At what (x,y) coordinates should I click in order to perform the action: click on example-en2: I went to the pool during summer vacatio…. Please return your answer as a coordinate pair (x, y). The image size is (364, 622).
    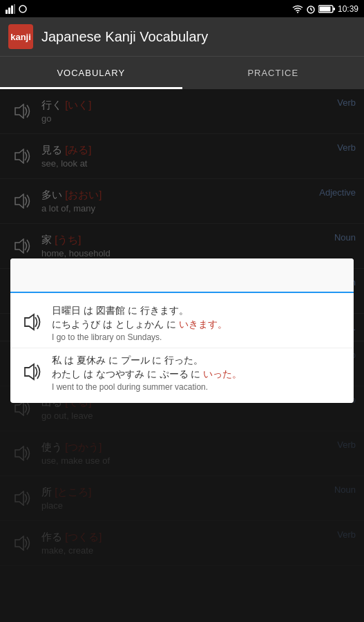
    Looking at the image, I should click on (198, 387).